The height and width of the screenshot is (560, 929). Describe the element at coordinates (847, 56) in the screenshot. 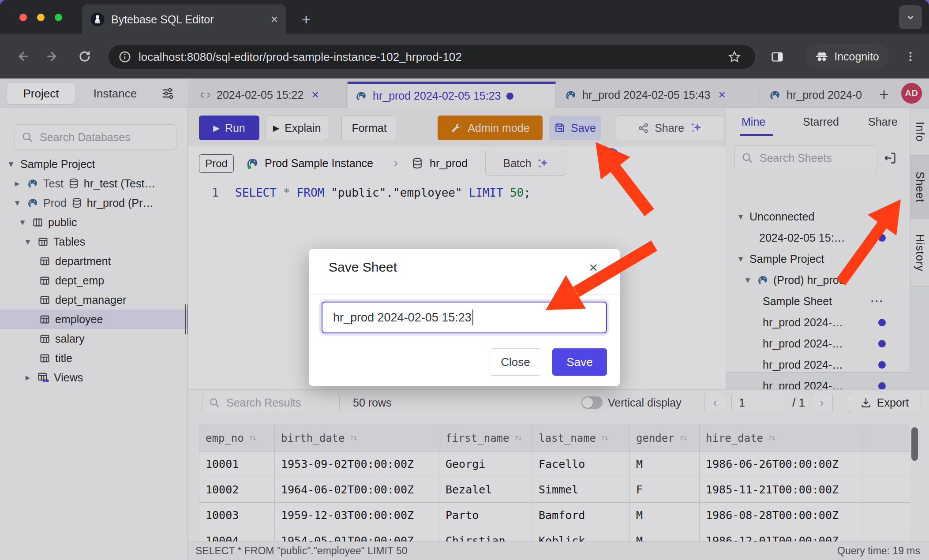

I see `incognito-badge: Incognito` at that location.